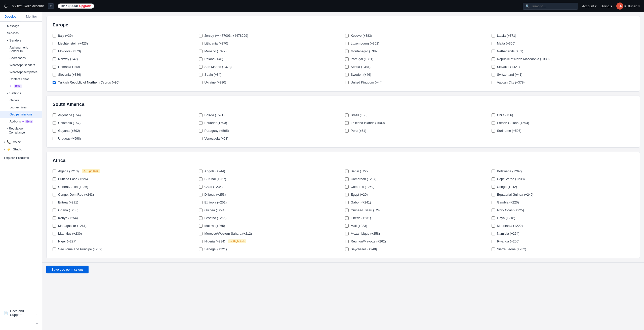  Describe the element at coordinates (347, 210) in the screenshot. I see `country-guinea-bissau-checkbox` at that location.